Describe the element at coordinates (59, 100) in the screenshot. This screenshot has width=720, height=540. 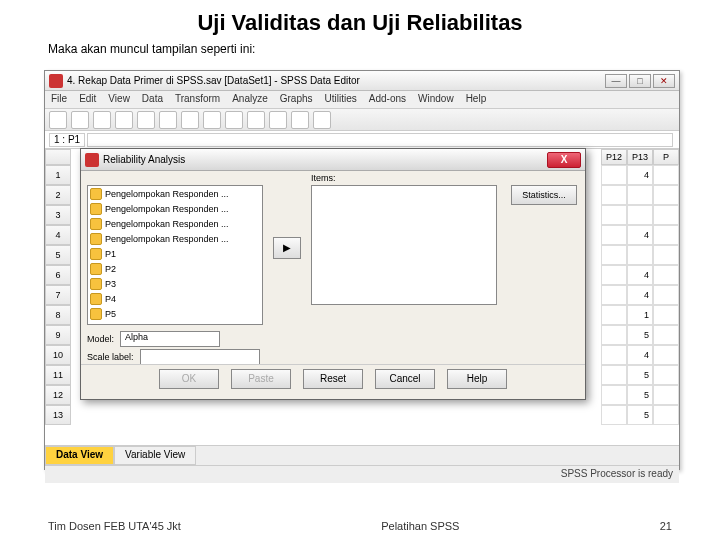
I see `menu-file: File` at that location.